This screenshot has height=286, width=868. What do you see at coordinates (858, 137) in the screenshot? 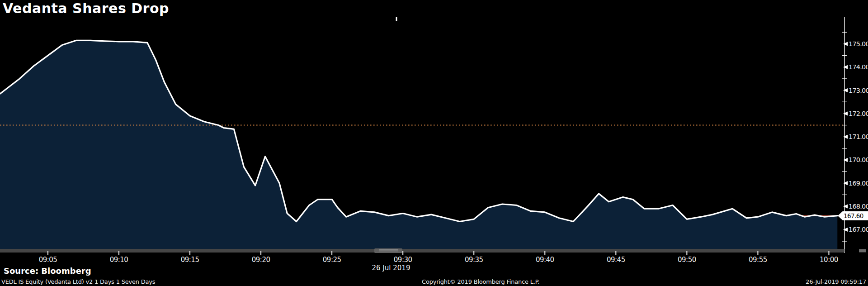
I see `y-tick-label: 171.00` at bounding box center [858, 137].